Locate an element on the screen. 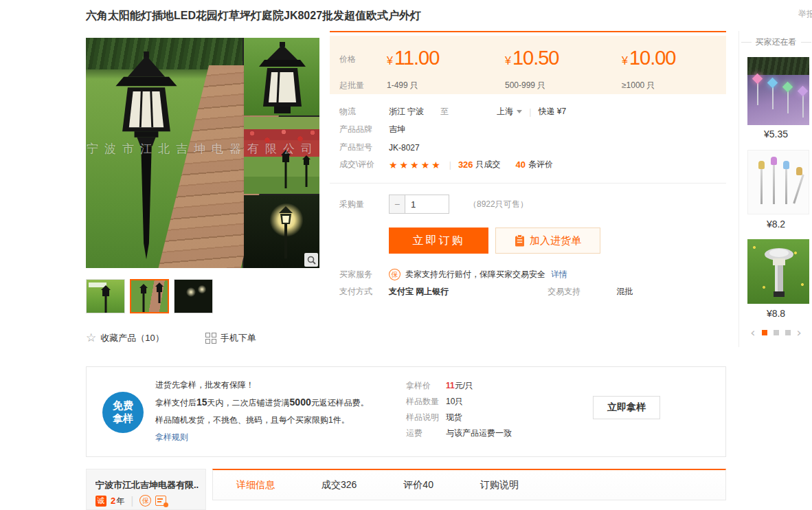 The image size is (812, 510). integrity-badge-icon: 诚 is located at coordinates (101, 501).